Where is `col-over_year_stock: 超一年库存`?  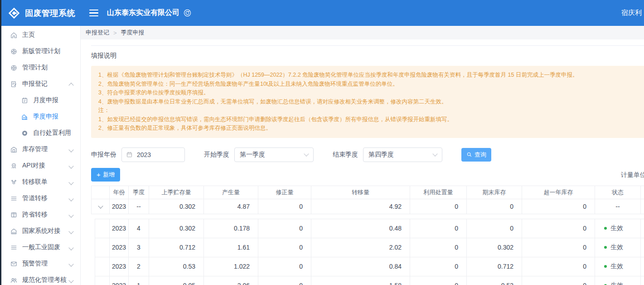 col-over_year_stock: 超一年库存 is located at coordinates (558, 192).